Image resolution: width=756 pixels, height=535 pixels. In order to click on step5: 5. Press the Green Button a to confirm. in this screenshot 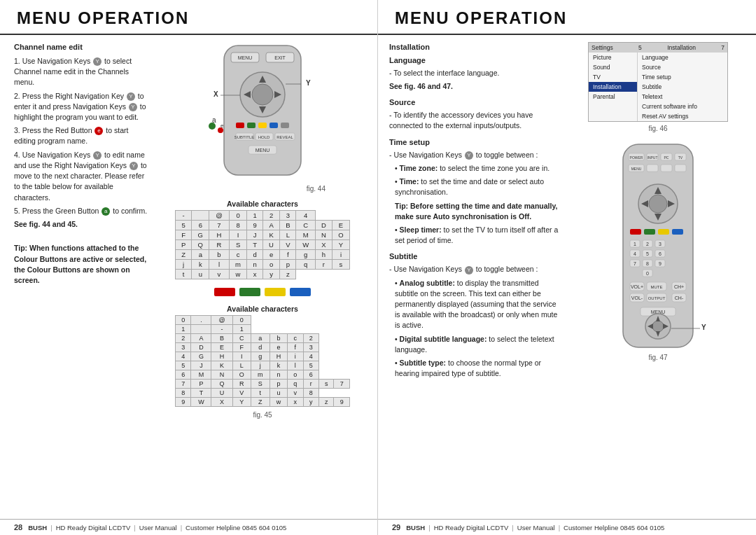, I will do `click(81, 211)`.